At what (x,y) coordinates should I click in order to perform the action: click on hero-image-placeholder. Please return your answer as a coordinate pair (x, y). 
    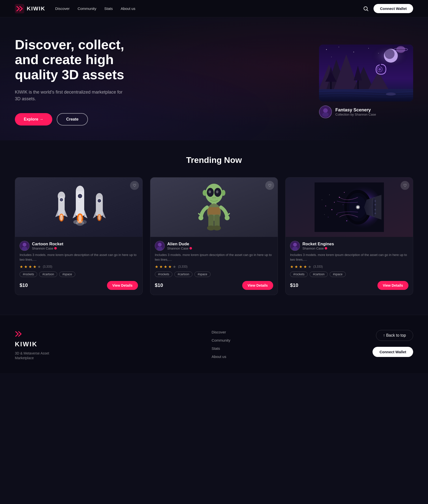
    Looking at the image, I should click on (366, 73).